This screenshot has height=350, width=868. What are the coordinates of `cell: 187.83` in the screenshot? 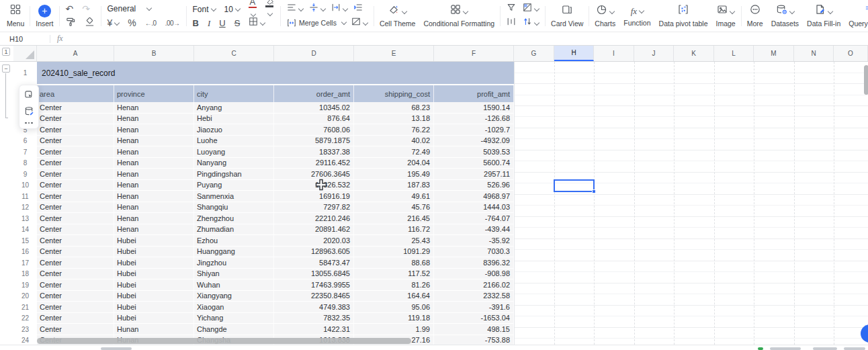 It's located at (394, 185).